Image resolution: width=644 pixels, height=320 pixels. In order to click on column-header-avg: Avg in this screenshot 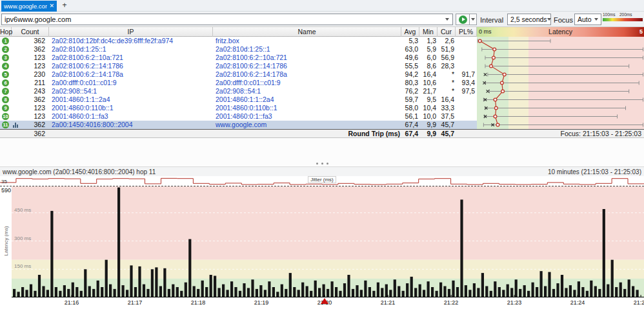, I will do `click(410, 32)`.